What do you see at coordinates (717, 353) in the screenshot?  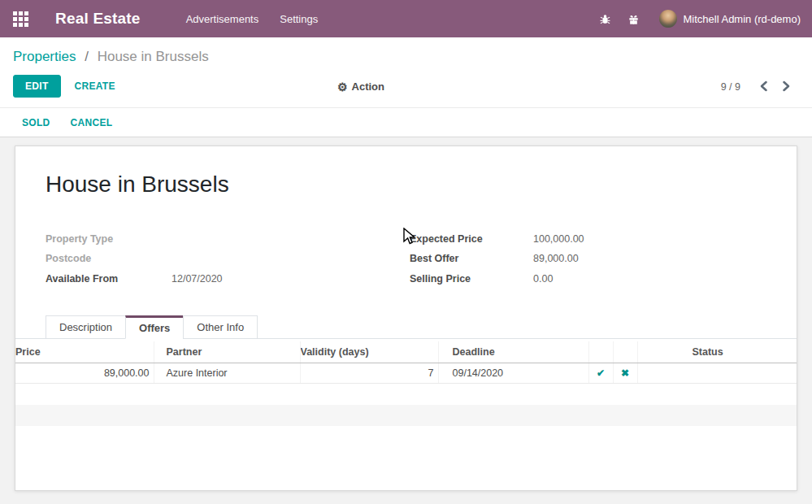 I see `column-header-status: Status` at bounding box center [717, 353].